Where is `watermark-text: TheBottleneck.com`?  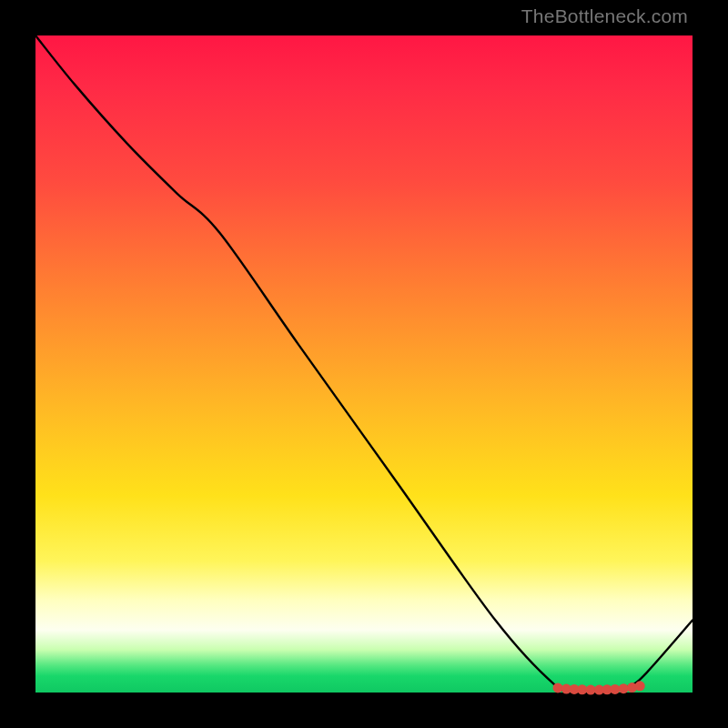
watermark-text: TheBottleneck.com is located at coordinates (604, 16).